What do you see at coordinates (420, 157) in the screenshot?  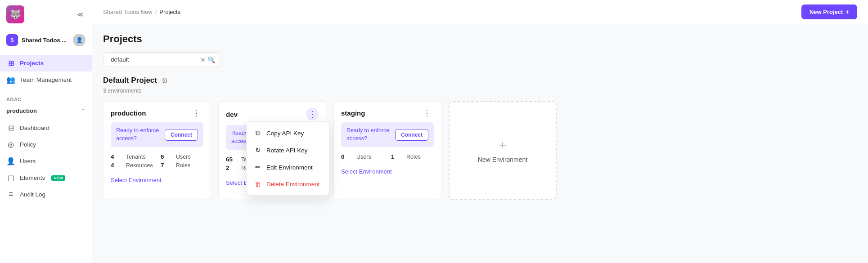 I see `roles-label-staging: Roles` at bounding box center [420, 157].